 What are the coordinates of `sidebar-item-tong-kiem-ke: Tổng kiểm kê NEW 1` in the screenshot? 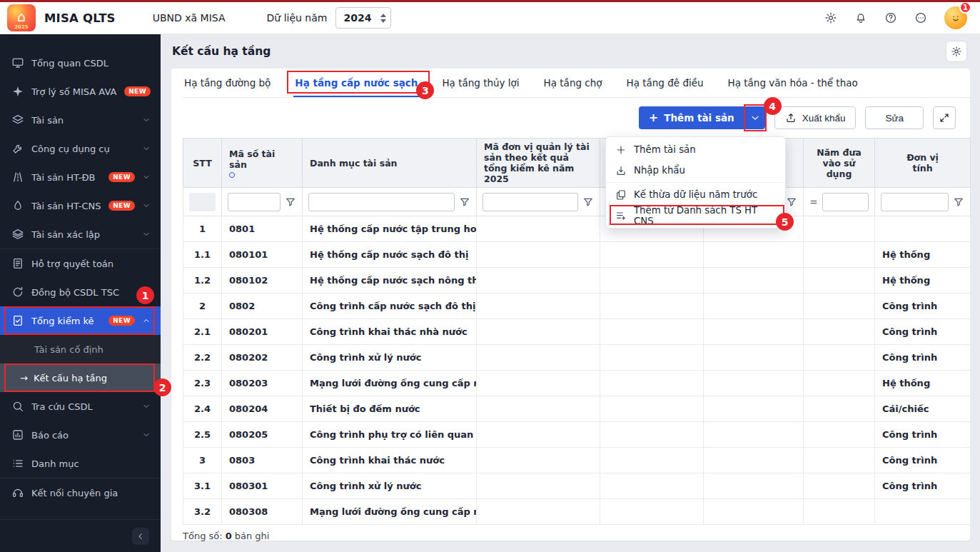 It's located at (80, 321).